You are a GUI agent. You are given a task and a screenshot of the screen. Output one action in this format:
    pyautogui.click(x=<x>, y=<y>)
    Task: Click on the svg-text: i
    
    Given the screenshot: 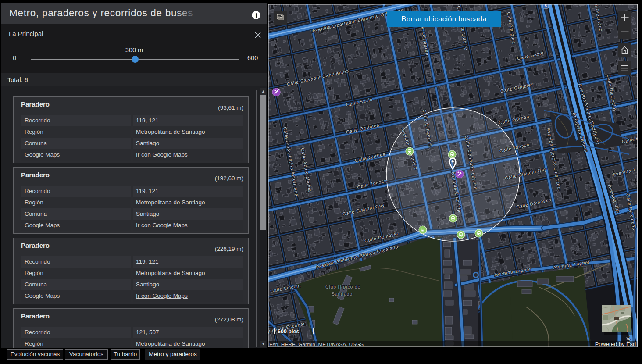 What is the action you would take?
    pyautogui.click(x=256, y=16)
    